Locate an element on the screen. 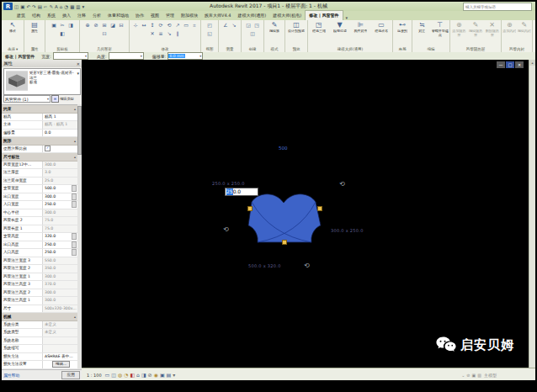 The width and height of the screenshot is (537, 392). edit-settings-button: 编辑... is located at coordinates (61, 364).